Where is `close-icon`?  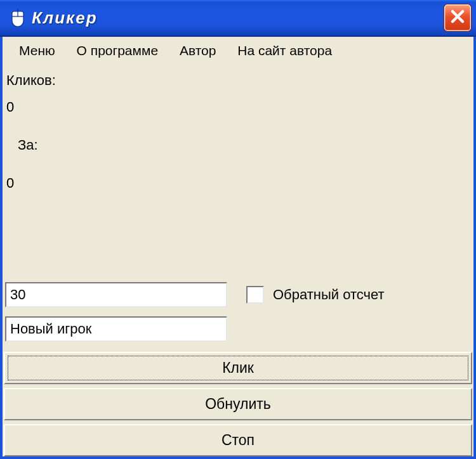 close-icon is located at coordinates (458, 18).